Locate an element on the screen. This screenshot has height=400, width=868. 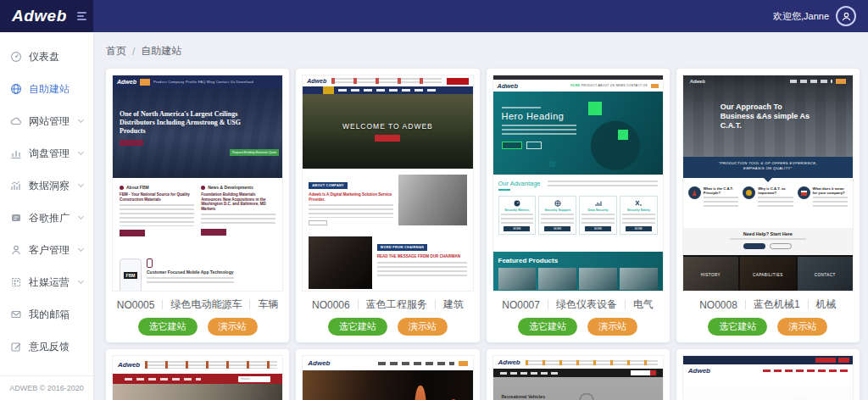
search-input: Search... is located at coordinates (254, 380).